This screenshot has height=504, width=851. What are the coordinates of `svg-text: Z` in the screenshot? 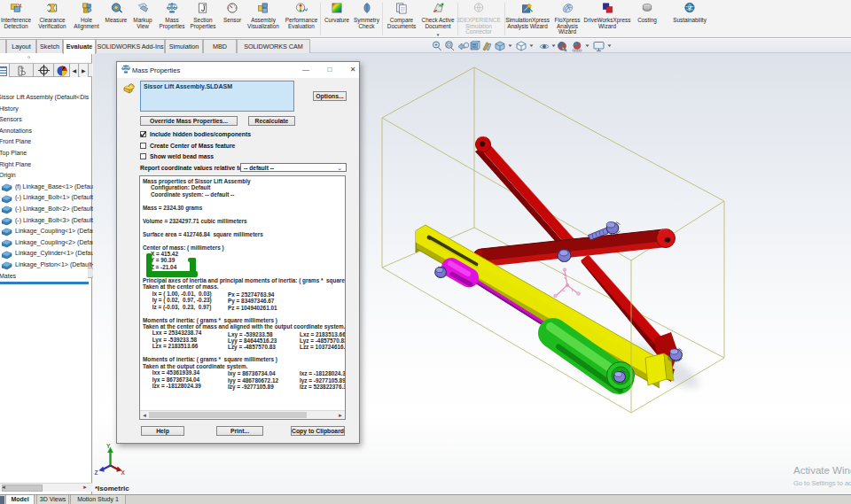 It's located at (97, 473).